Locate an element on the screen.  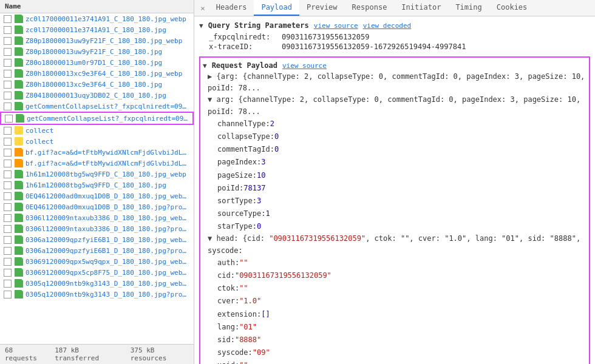
list-item: zc0l170000011e3741A91_C_180_180.jpg_webp is located at coordinates (97, 19).